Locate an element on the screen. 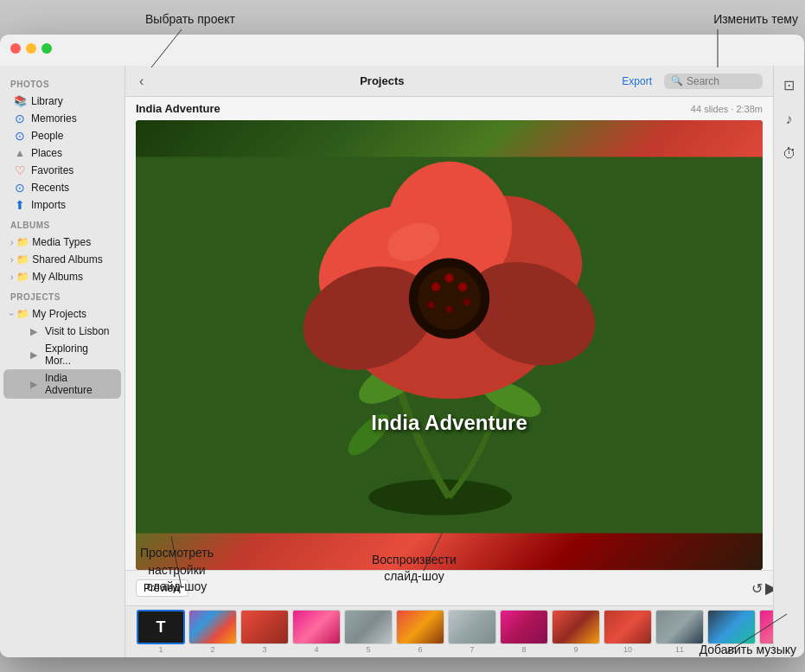 This screenshot has height=672, width=805. sidebar-item-recents: ⊙ Recents is located at coordinates (62, 188).